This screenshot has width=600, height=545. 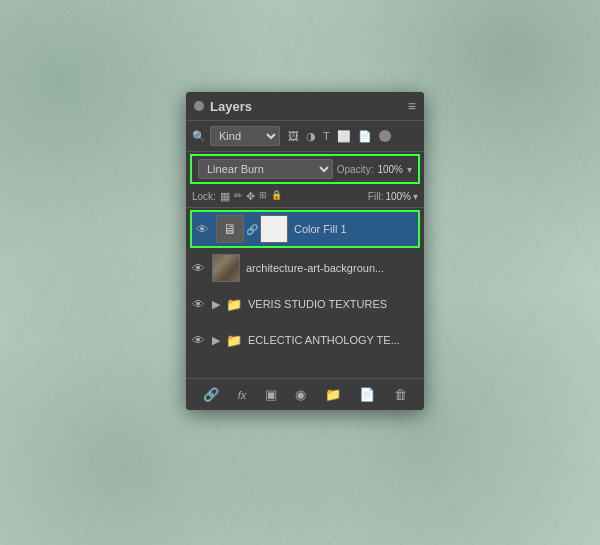 What do you see at coordinates (305, 304) in the screenshot?
I see `layer-veris-studio: 👁 ▶ 📁 VERIS STUDIO TEXTURES` at bounding box center [305, 304].